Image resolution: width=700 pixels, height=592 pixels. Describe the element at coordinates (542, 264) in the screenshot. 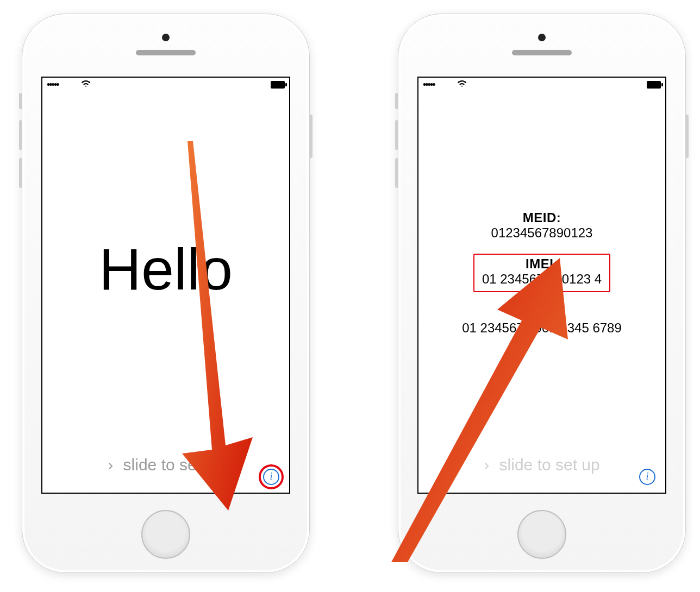

I see `imei-label: IMEI:` at that location.